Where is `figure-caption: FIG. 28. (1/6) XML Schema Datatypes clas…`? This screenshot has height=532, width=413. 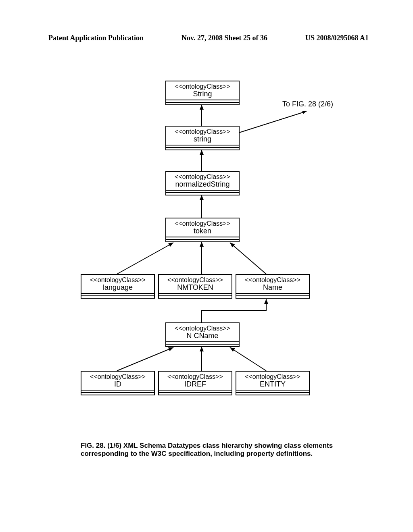 figure-caption: FIG. 28. (1/6) XML Schema Datatypes clas… is located at coordinates (210, 450).